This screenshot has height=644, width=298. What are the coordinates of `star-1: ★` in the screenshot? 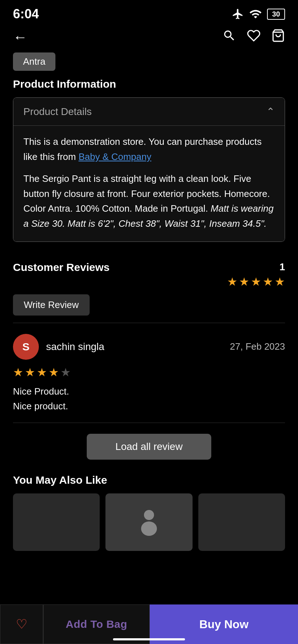 It's located at (232, 282).